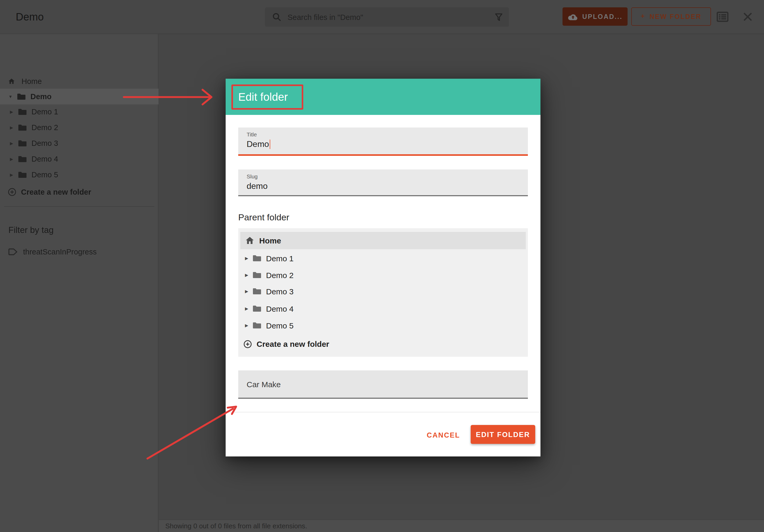  What do you see at coordinates (264, 384) in the screenshot?
I see `car-make-value: Car Make` at bounding box center [264, 384].